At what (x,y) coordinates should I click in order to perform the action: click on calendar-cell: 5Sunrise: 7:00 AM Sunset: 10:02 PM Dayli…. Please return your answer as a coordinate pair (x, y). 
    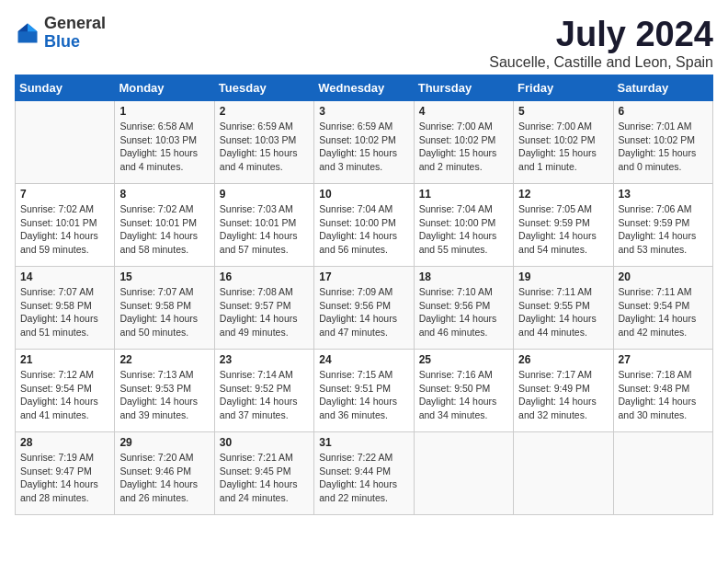
    Looking at the image, I should click on (563, 143).